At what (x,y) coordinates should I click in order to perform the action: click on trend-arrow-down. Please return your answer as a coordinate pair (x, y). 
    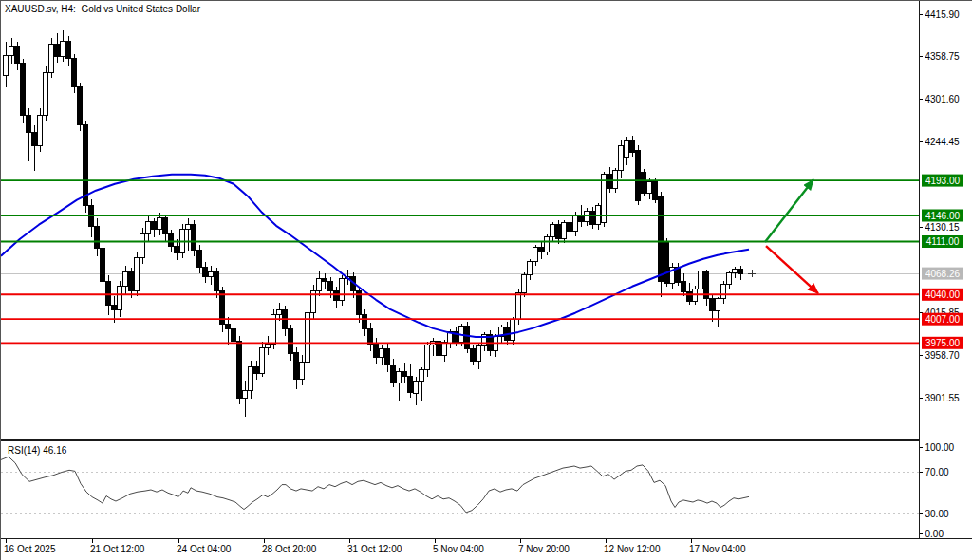
    Looking at the image, I should click on (792, 270).